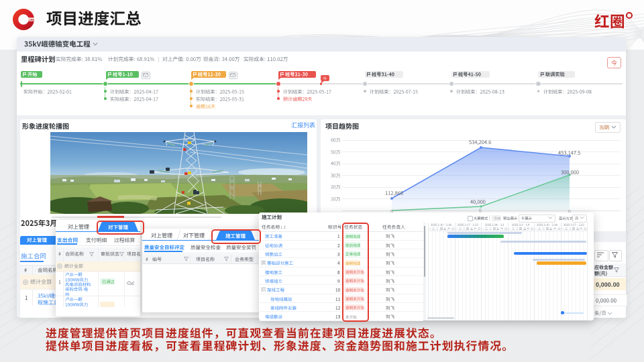  Describe the element at coordinates (31, 20) in the screenshot. I see `svg-text: CRM` at that location.